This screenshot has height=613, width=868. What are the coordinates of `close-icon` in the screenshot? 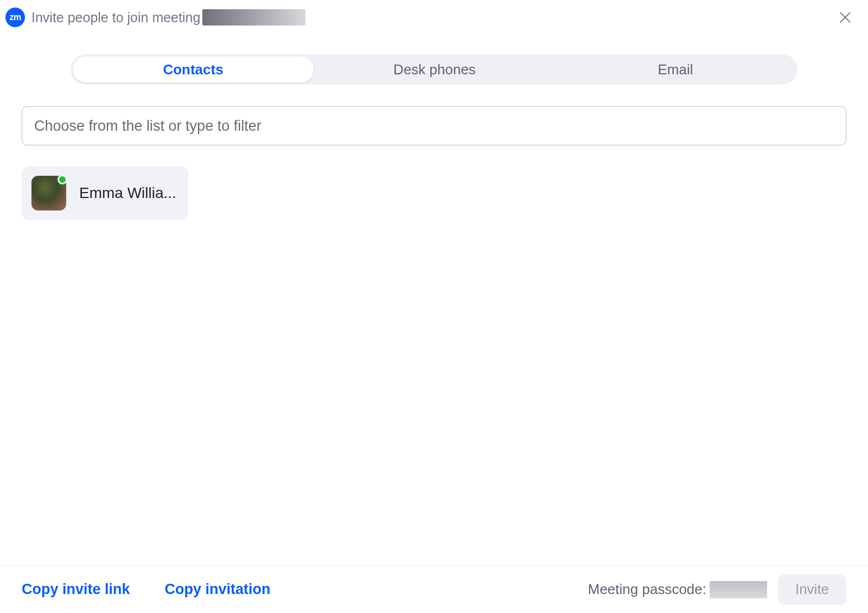 It's located at (845, 17).